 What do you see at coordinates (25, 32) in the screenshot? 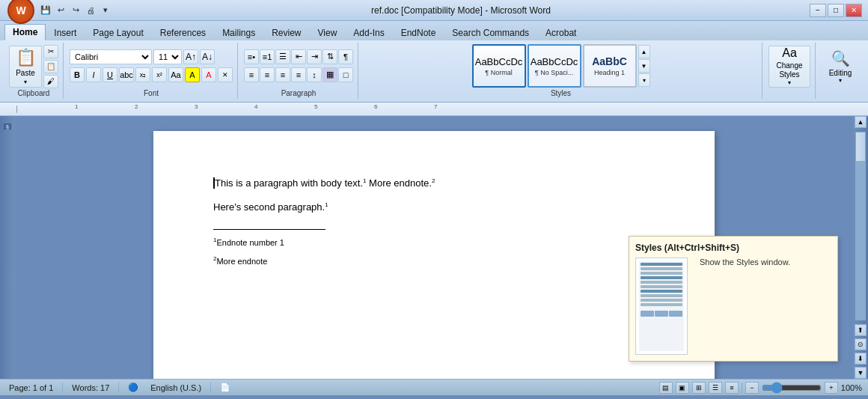
I see `tab-home: Home` at bounding box center [25, 32].